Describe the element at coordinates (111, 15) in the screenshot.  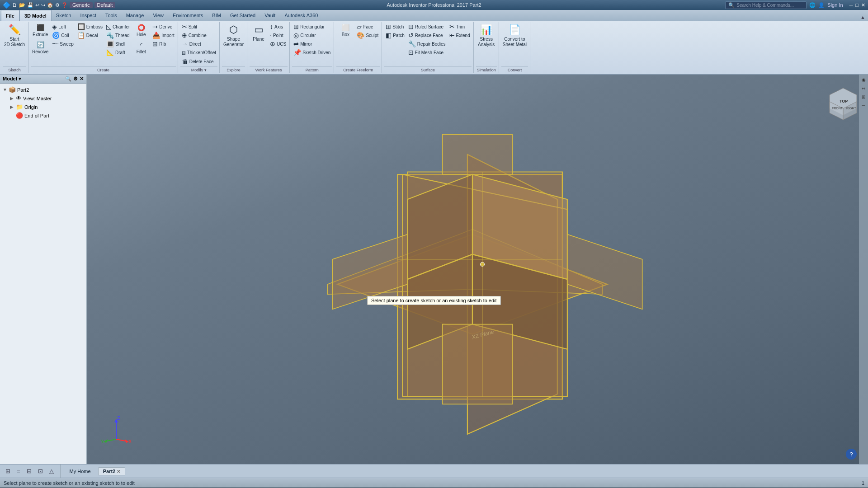
I see `tab-tools: Tools` at that location.